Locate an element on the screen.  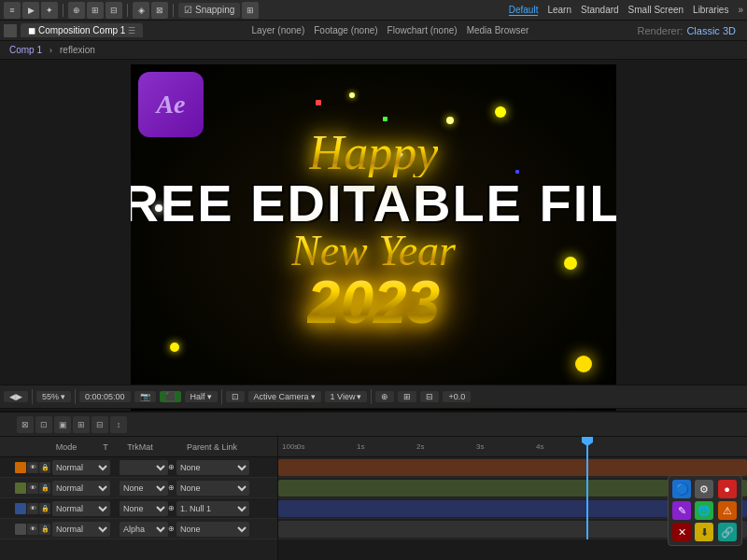
menu-icon-4: ⊕ is located at coordinates (77, 10).